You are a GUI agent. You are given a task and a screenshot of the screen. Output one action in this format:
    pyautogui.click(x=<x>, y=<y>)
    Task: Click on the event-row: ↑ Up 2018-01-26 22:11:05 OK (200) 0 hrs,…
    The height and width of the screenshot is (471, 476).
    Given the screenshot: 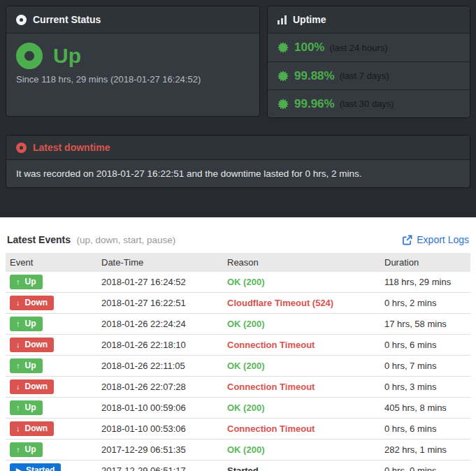 What is the action you would take?
    pyautogui.click(x=238, y=366)
    